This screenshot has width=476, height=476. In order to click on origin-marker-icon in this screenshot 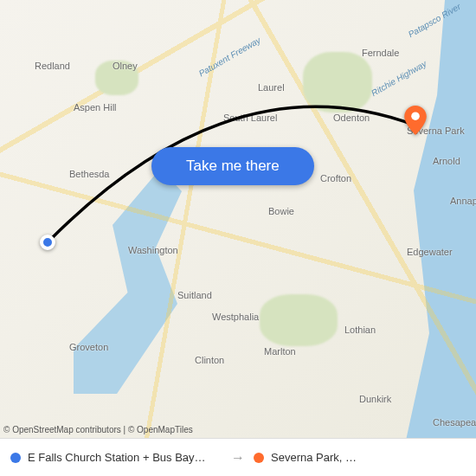, I will do `click(48, 242)`.